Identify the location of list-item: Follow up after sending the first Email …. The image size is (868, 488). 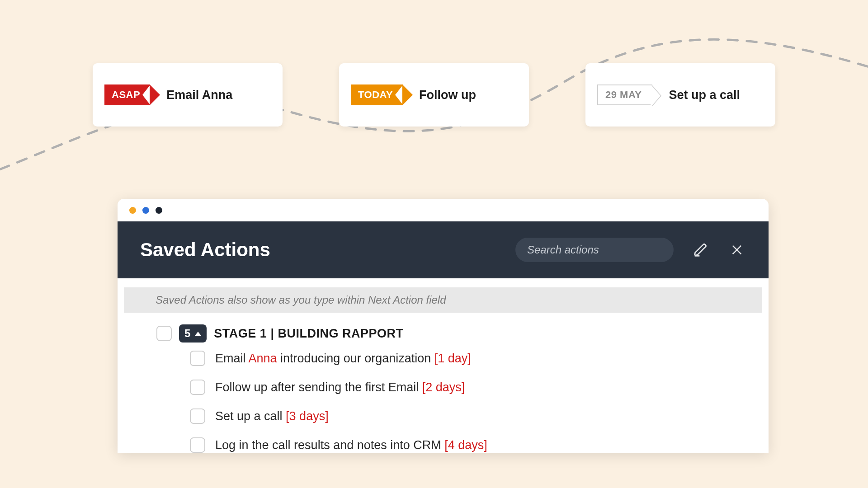
(479, 387).